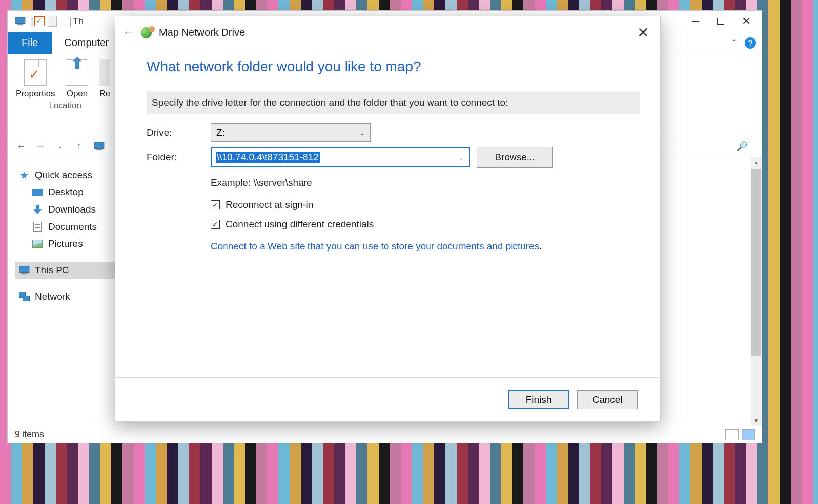 Image resolution: width=818 pixels, height=504 pixels. Describe the element at coordinates (62, 21) in the screenshot. I see `qat-dropdown-icon: ╤` at that location.